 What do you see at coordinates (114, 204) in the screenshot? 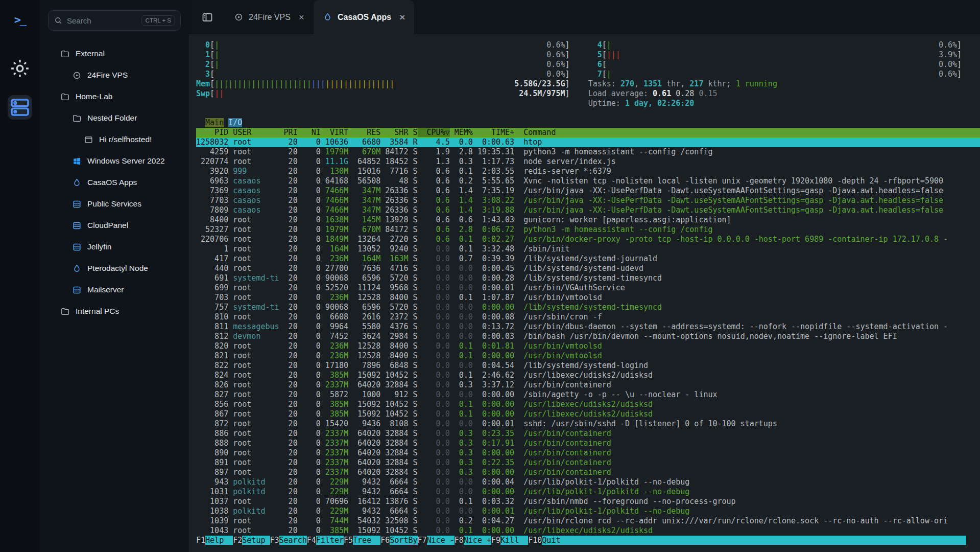
I see `tree-item-label: Public Services` at bounding box center [114, 204].